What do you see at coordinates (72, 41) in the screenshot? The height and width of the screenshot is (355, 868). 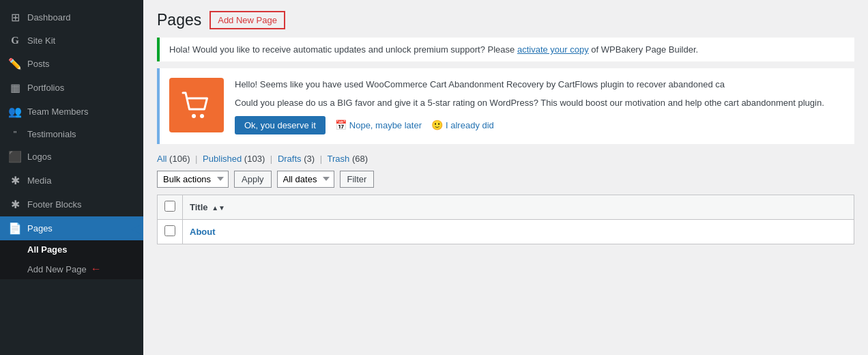 I see `sidebar-item-sitekit: G Site Kit` at bounding box center [72, 41].